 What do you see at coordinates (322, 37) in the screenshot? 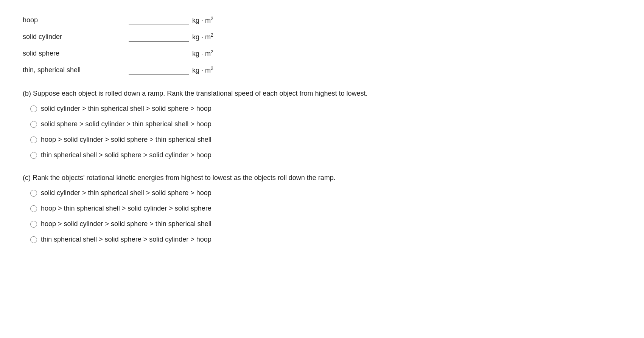
I see `input-row-1: solid cylinderkg · m2` at bounding box center [322, 37].